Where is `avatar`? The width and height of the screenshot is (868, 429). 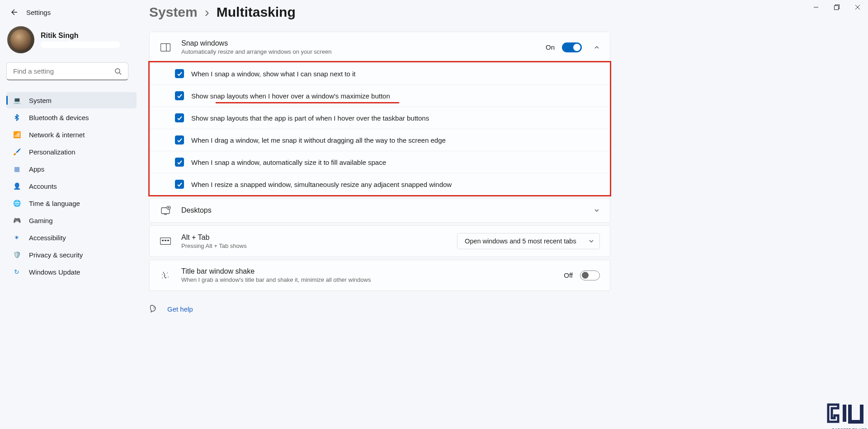 avatar is located at coordinates (21, 40).